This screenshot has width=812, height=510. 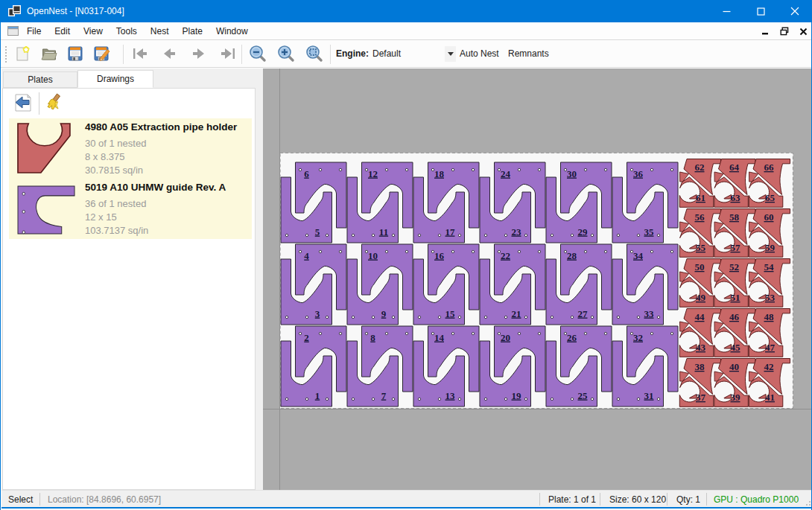 What do you see at coordinates (317, 396) in the screenshot?
I see `svg-text: 1` at bounding box center [317, 396].